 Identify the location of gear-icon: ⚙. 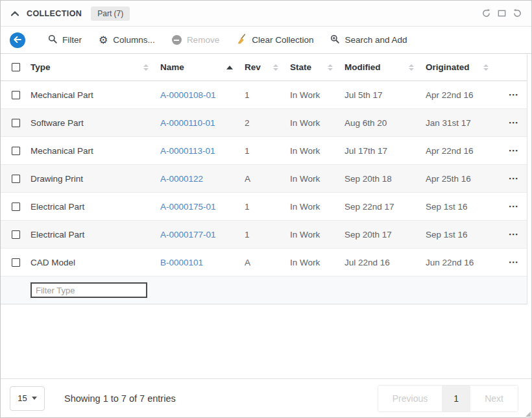
(103, 40).